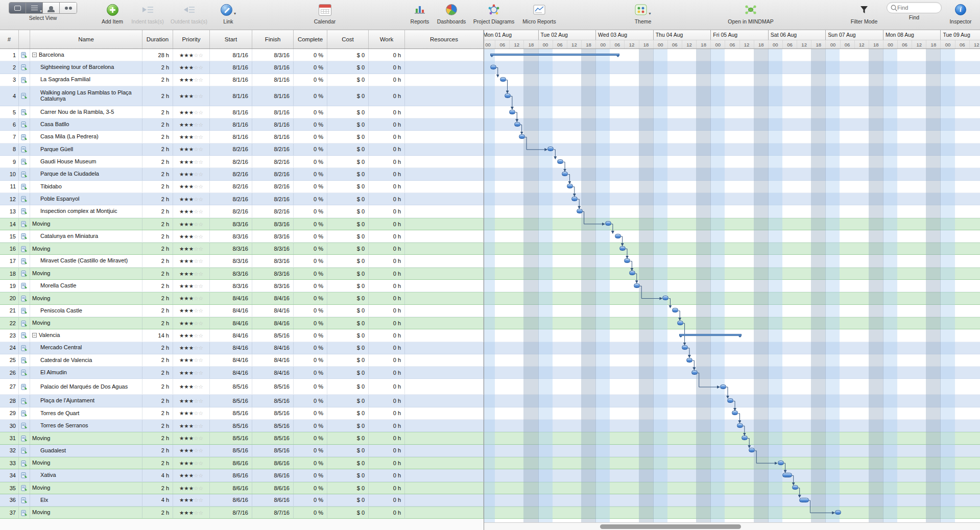 The height and width of the screenshot is (530, 980). I want to click on task-name-cell: Mercado Central, so click(86, 348).